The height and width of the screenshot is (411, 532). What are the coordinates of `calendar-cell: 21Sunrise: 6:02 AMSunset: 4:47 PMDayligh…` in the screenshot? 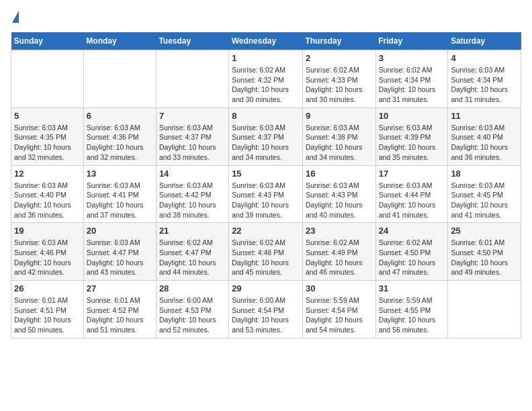 It's located at (192, 252).